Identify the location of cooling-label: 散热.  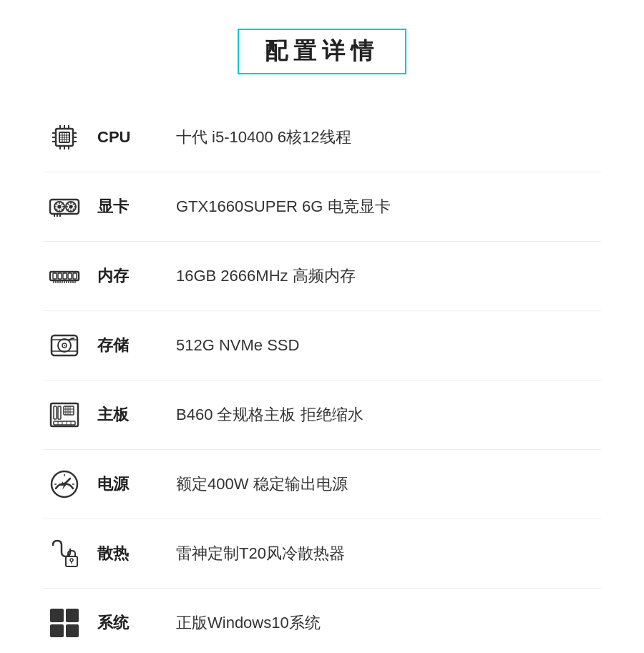
(126, 554).